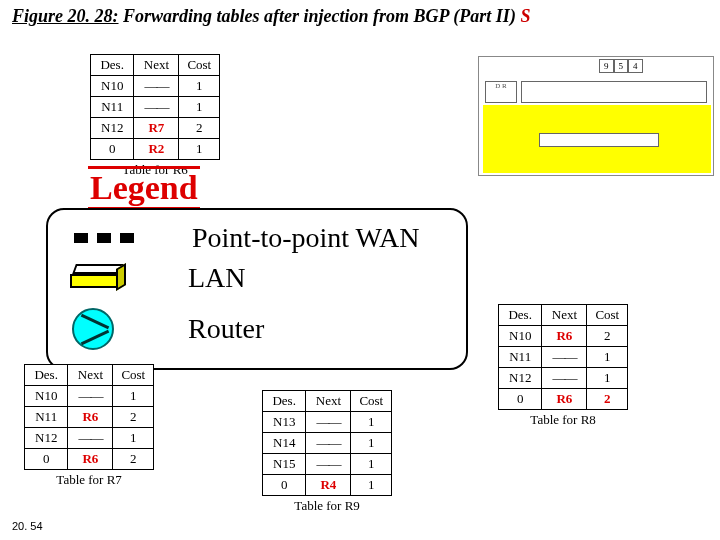 This screenshot has height=540, width=720. Describe the element at coordinates (328, 422) in the screenshot. I see `table-row: N13——1` at that location.